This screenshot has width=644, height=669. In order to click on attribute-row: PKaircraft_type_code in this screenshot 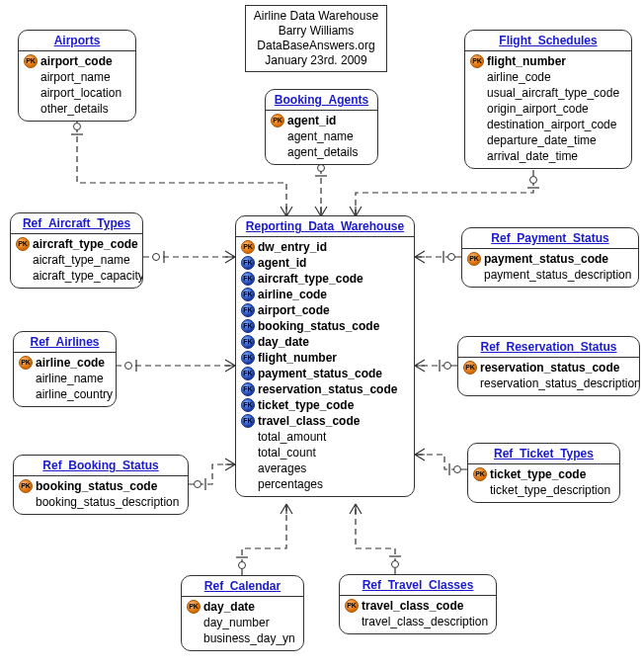, I will do `click(77, 244)`.